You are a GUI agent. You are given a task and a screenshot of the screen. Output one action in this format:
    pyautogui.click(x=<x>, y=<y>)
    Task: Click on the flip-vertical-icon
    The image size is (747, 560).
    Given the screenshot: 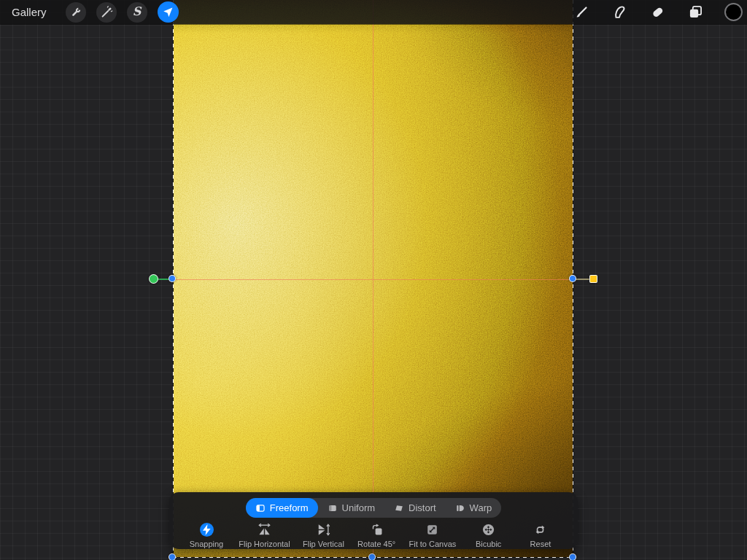 What is the action you would take?
    pyautogui.click(x=324, y=529)
    